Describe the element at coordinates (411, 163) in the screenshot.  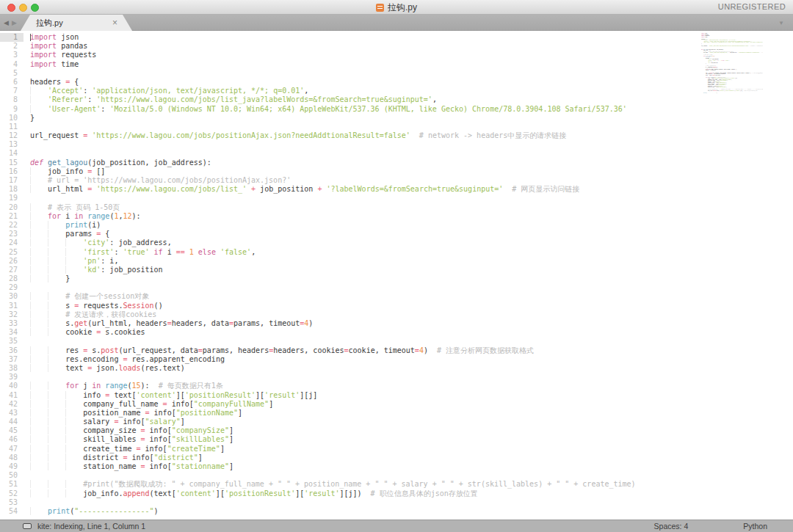
I see `code-line: def get_lagou(job_position, job_address)…` at that location.